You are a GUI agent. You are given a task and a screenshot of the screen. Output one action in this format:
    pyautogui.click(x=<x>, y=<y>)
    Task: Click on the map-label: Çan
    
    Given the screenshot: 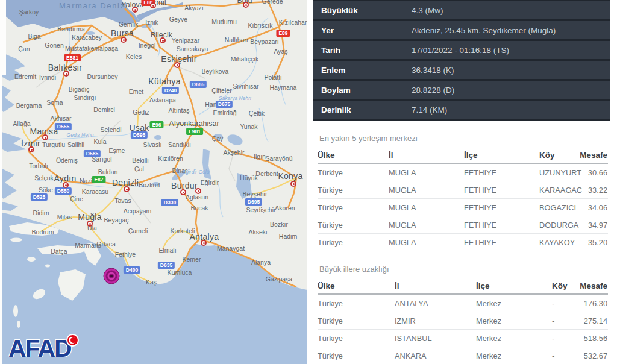 What is the action you would take?
    pyautogui.click(x=24, y=49)
    